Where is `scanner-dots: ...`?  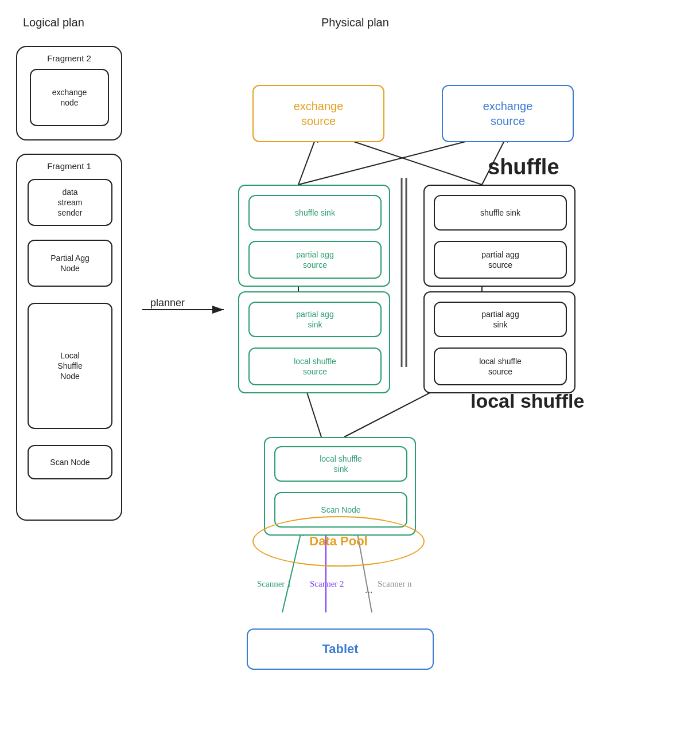
scanner-dots: ... is located at coordinates (369, 589).